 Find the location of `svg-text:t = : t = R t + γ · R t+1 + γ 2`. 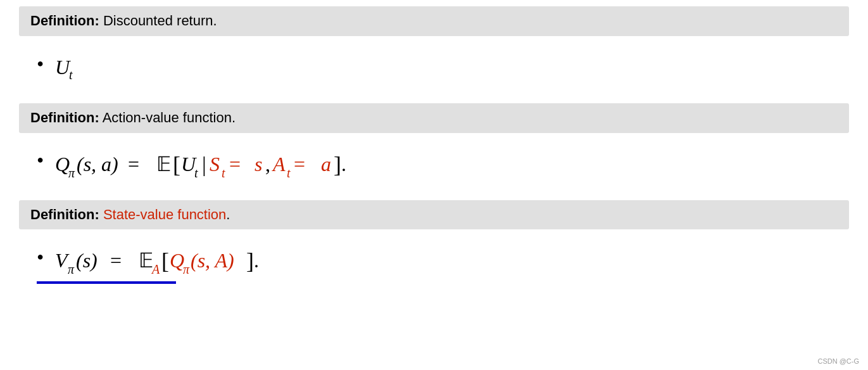

svg-text:t = : t = R t + γ · R t+1 + γ 2 is located at coordinates (71, 75).